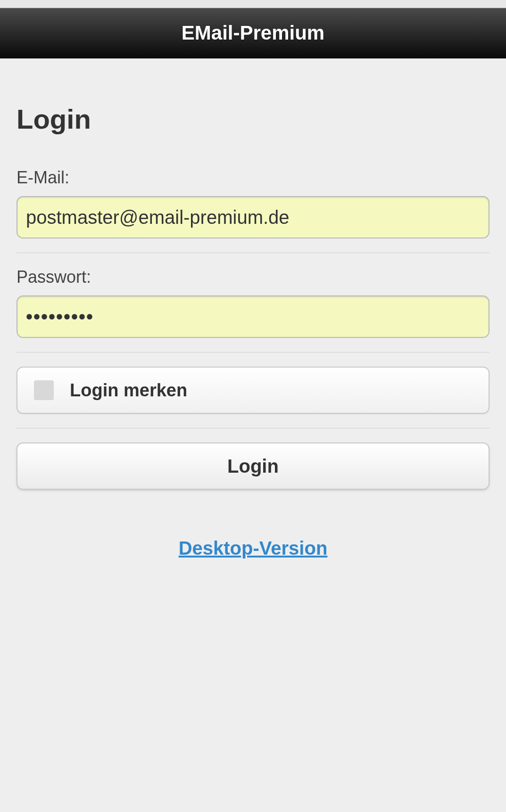 The image size is (506, 812). Describe the element at coordinates (253, 466) in the screenshot. I see `login-button: Login` at that location.